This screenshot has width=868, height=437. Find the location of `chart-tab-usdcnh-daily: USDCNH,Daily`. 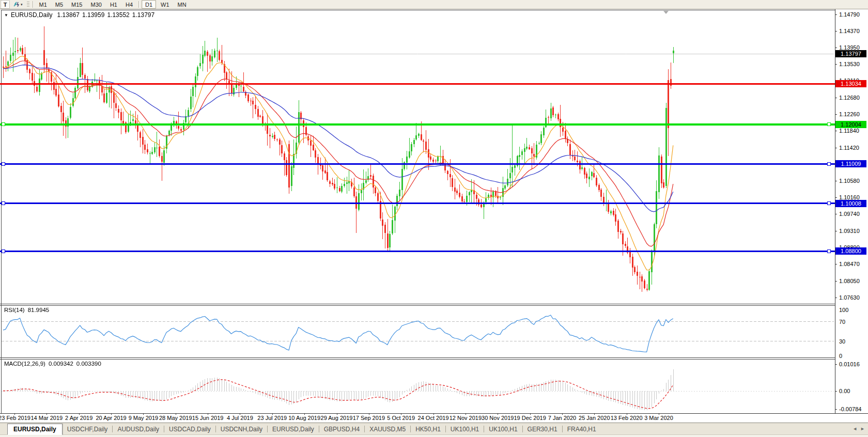

chart-tab-usdcnh-daily: USDCNH,Daily is located at coordinates (242, 429).